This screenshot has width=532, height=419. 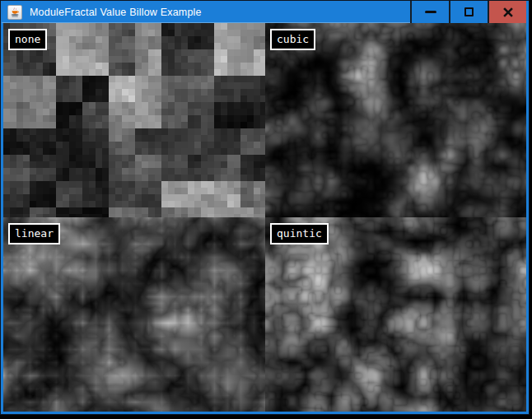 I want to click on panel-label-quintic: quintic, so click(x=300, y=234).